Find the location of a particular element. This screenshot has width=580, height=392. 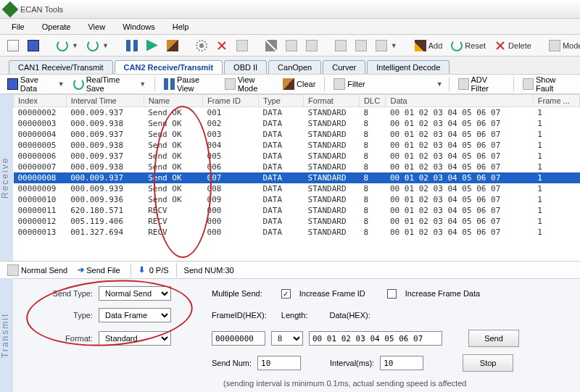

reload-button: ▼ is located at coordinates (98, 46).